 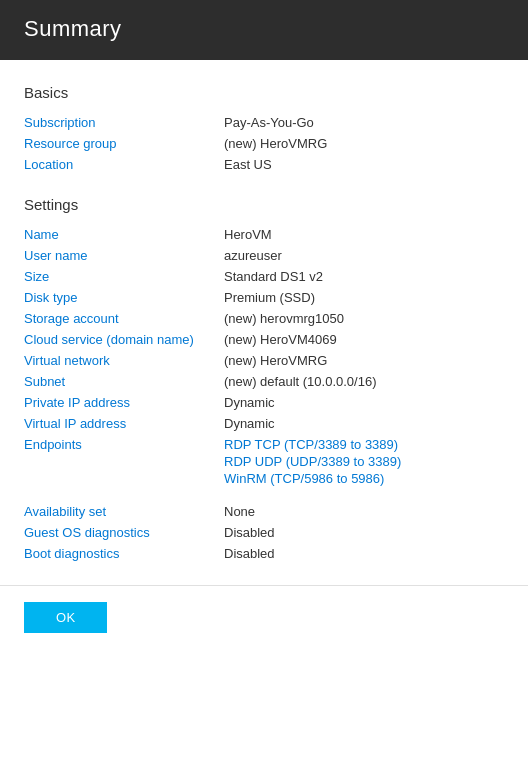 I want to click on row-label: Availability set, so click(x=124, y=512).